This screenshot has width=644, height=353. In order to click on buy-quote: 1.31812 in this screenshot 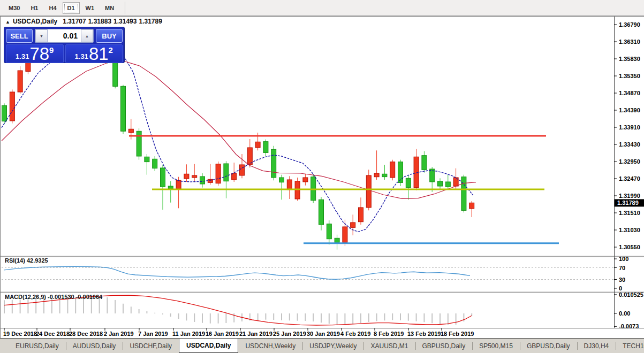, I will do `click(94, 53)`.